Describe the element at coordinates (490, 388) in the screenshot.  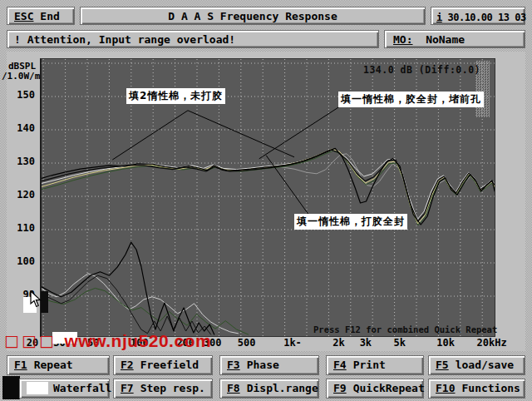
I see `f10-label: Functions` at that location.